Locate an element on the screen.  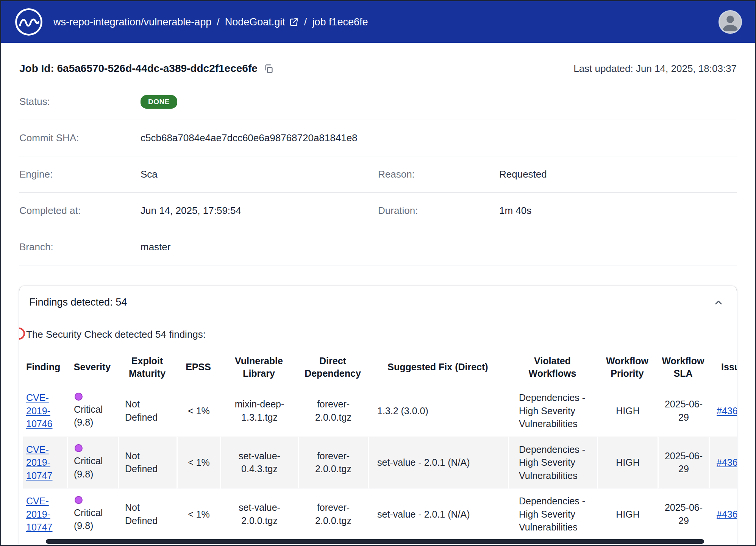
vulnerable-library-value: mixin-deep-1.3.1.tgz is located at coordinates (259, 410).